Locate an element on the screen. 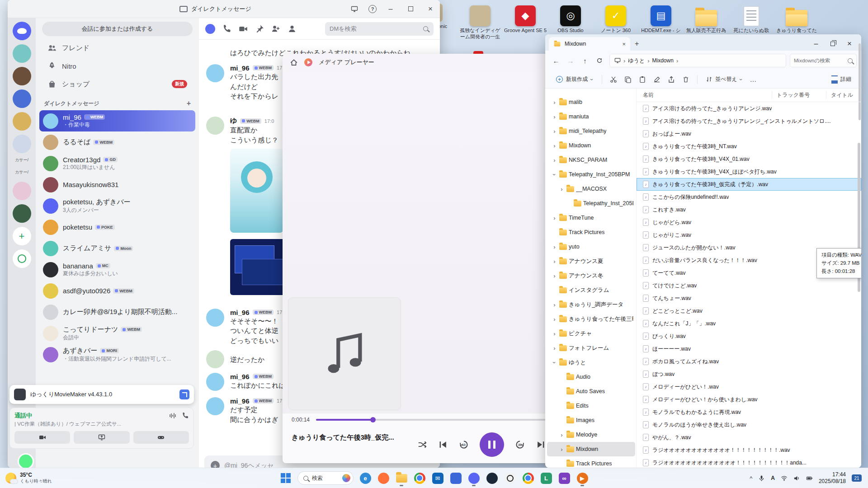 The height and width of the screenshot is (488, 868). dm-item: asdf@yuto0926 WEBM is located at coordinates (118, 291).